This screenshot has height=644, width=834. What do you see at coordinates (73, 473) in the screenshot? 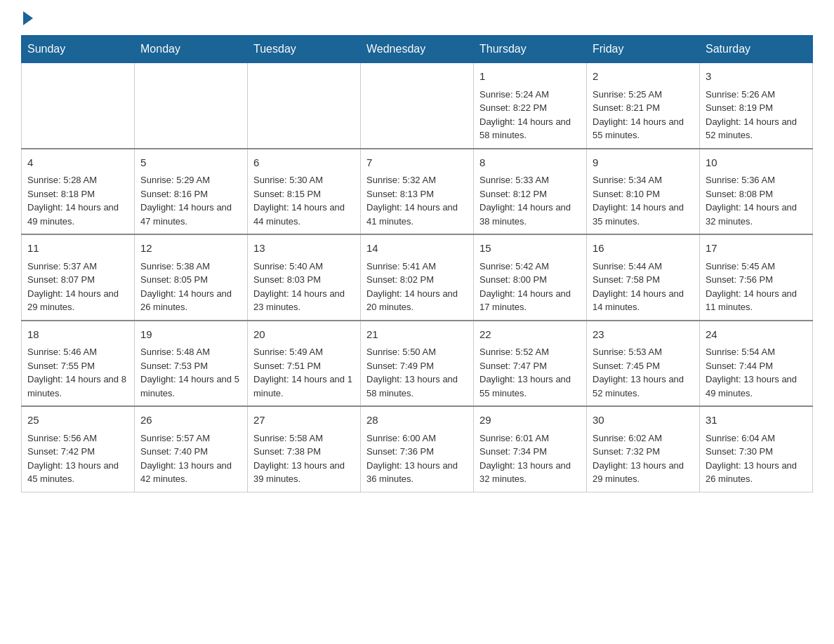
I see `daylight-text: Daylight: 13 hours and 45 minutes.` at bounding box center [73, 473].